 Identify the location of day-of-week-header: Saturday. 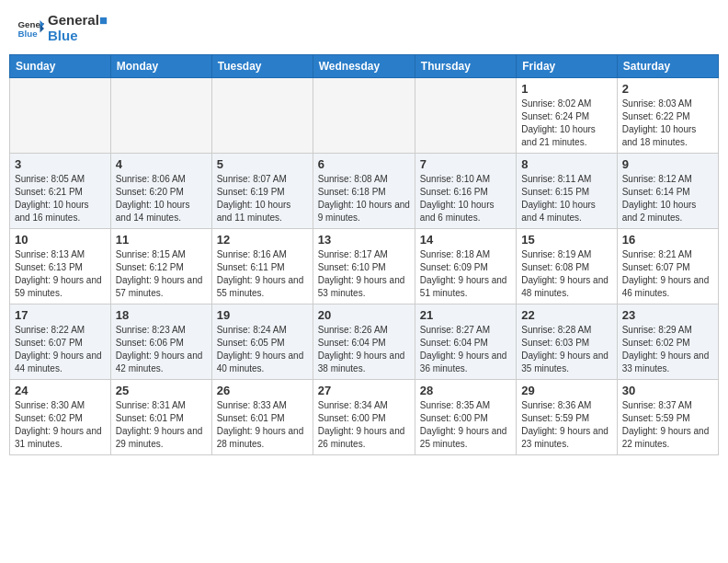
(667, 66).